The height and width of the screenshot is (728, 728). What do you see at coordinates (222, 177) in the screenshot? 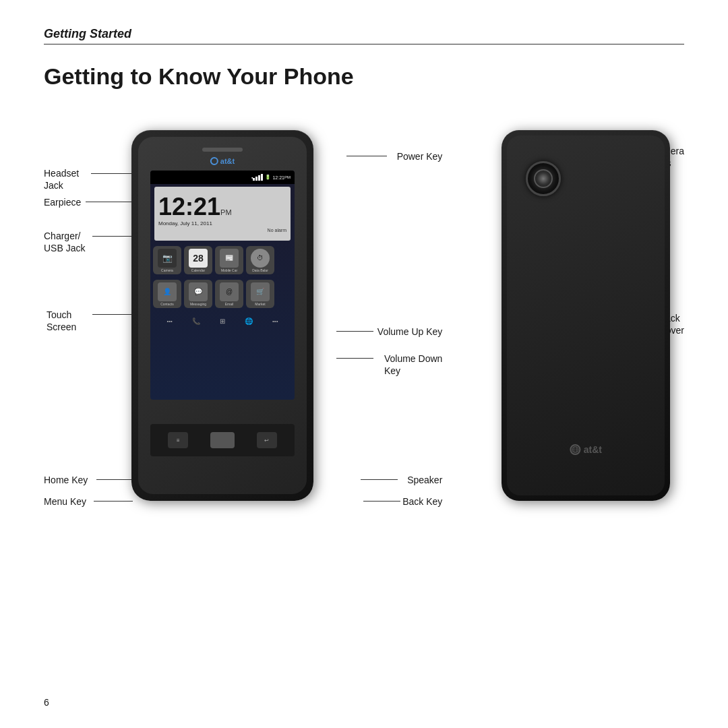
I see `status-bar: ▪ 🔋 12:21 PM` at bounding box center [222, 177].